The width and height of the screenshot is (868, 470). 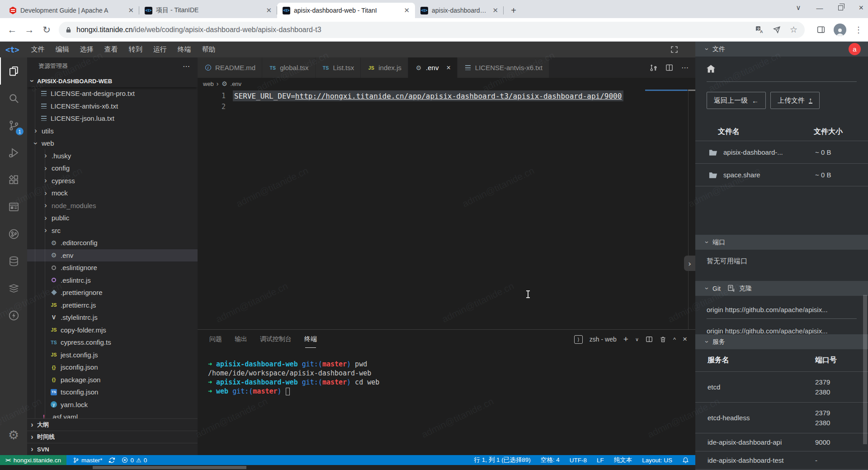 What do you see at coordinates (14, 152) in the screenshot?
I see `run-debug-icon` at bounding box center [14, 152].